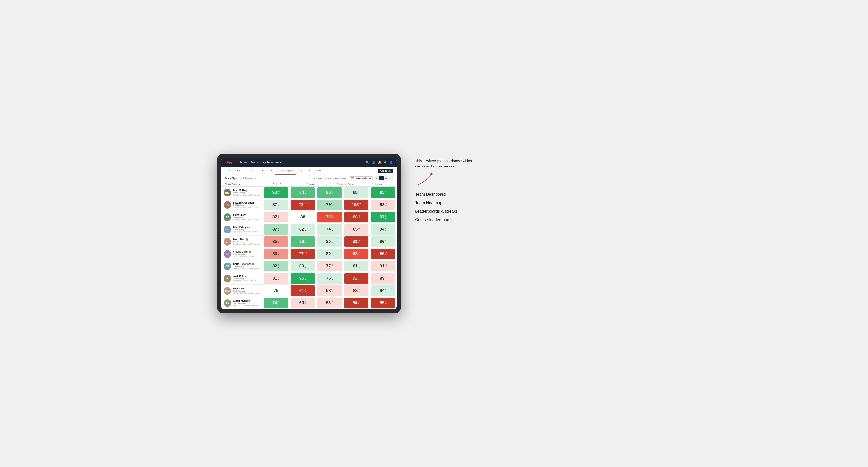 The width and height of the screenshot is (868, 467). Describe the element at coordinates (330, 193) in the screenshot. I see `score-inner: 858▲` at that location.